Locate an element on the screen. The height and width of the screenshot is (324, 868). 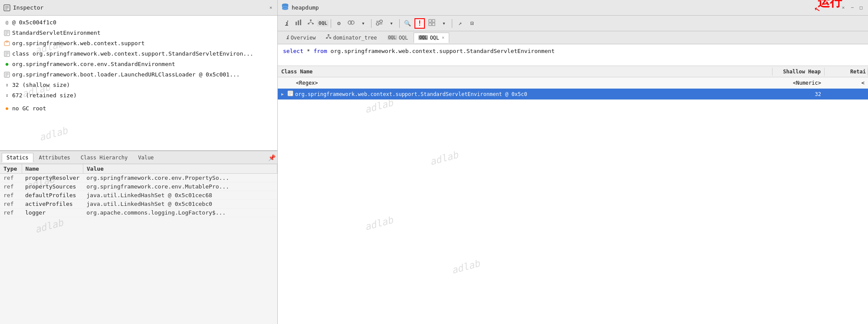
col-header-classname: Class Name is located at coordinates (525, 72).